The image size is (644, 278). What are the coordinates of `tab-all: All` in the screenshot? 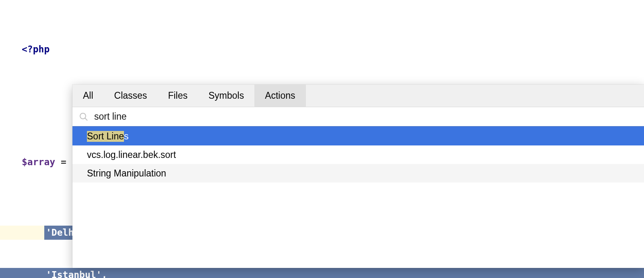 It's located at (88, 96).